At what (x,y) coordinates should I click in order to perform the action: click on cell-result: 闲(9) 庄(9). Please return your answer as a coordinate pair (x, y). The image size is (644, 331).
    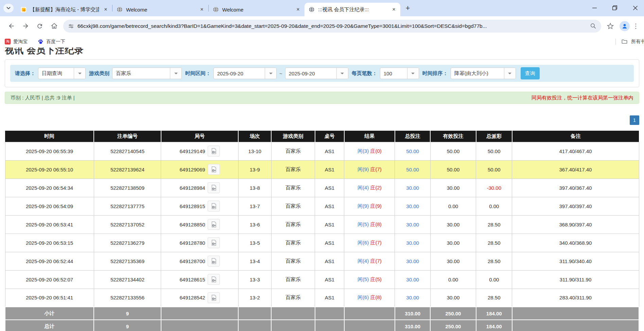
    Looking at the image, I should click on (370, 206).